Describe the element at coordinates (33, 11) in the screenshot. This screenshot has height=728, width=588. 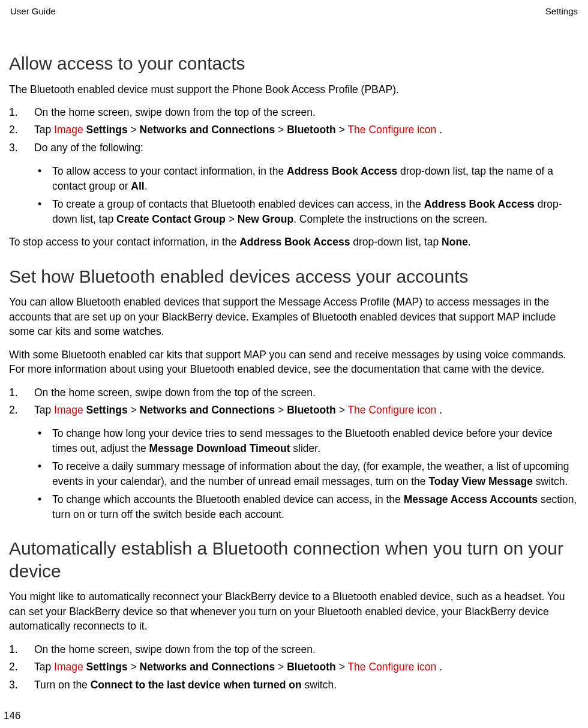
I see `header-left: User Guide` at that location.